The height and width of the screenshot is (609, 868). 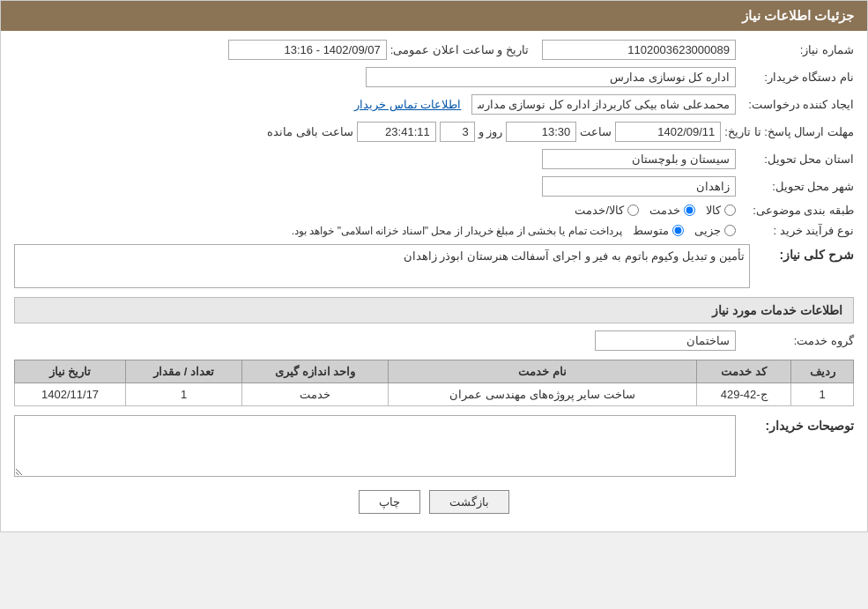 I want to click on category-kala-radio, so click(x=730, y=210).